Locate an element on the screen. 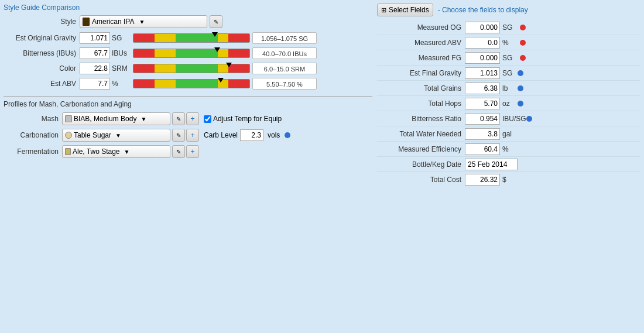 The width and height of the screenshot is (644, 333). right-row: Bitterness Ratio IBU/SG is located at coordinates (509, 119).